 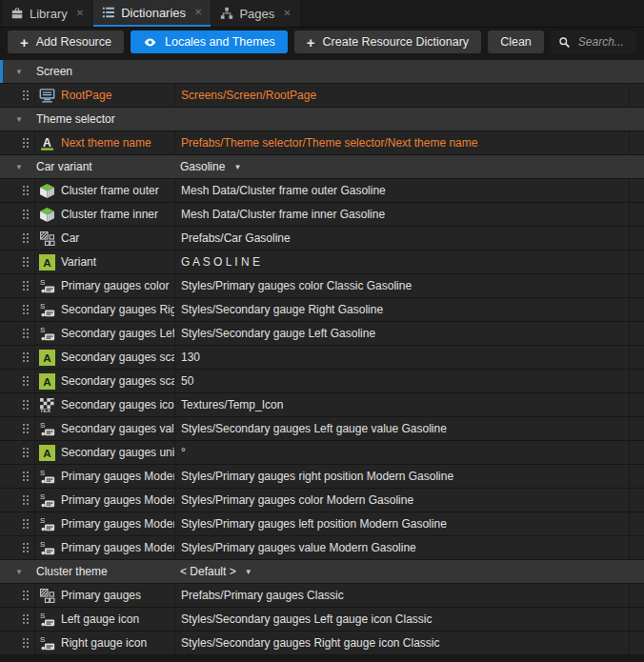 What do you see at coordinates (322, 429) in the screenshot?
I see `resource-row: SSecondary gauges valueStyles/Secondary …` at bounding box center [322, 429].